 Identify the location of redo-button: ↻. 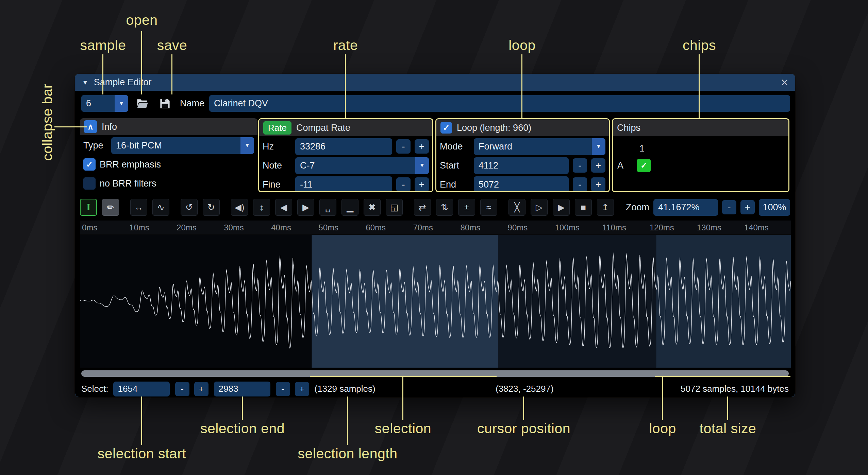
(211, 207).